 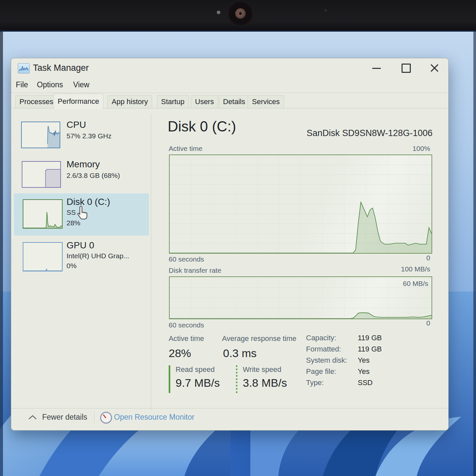 I want to click on stat-active-time-label: Active time, so click(x=186, y=339).